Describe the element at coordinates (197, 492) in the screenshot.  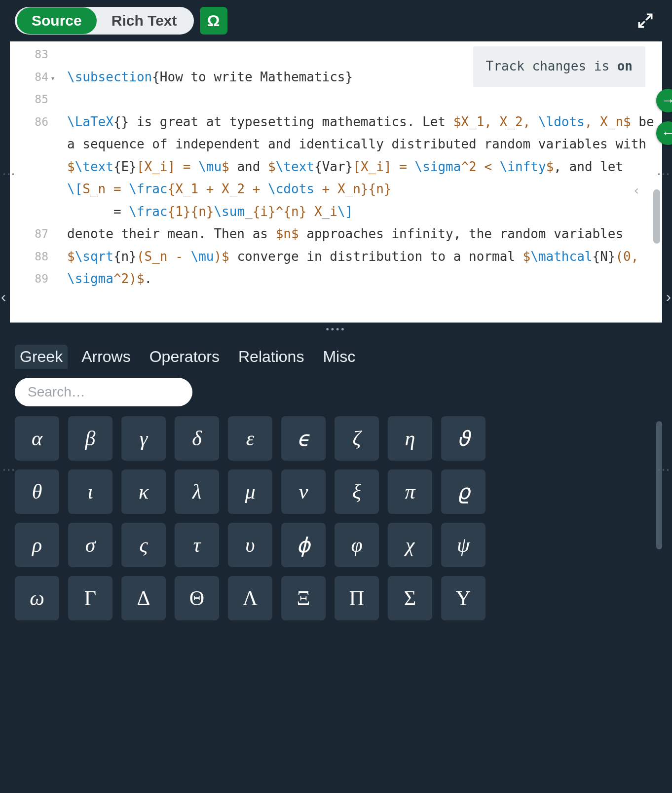
I see `symbol-lambda: λ` at that location.